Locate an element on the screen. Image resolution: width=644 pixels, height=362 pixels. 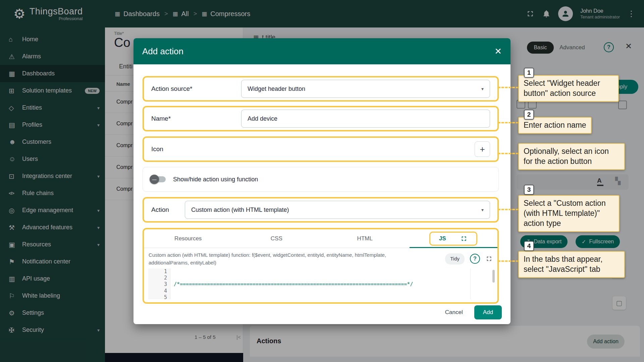
select-icon-button: + is located at coordinates (482, 149).